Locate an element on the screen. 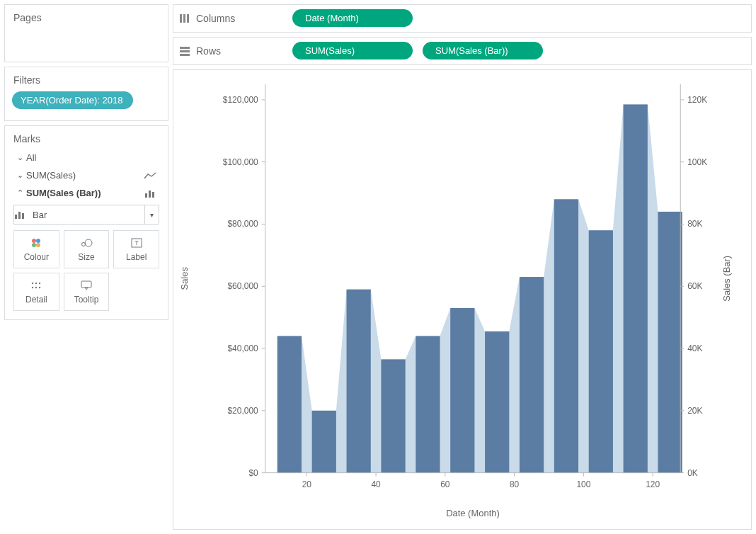 This screenshot has height=534, width=756. chevron-down-icon: ▾ is located at coordinates (151, 215).